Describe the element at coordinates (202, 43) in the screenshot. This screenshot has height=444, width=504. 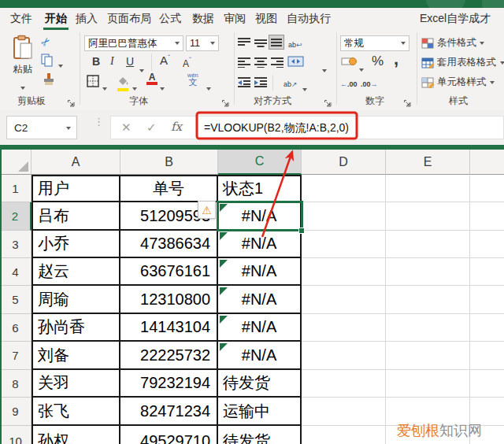
I see `font-size-select: 11` at that location.